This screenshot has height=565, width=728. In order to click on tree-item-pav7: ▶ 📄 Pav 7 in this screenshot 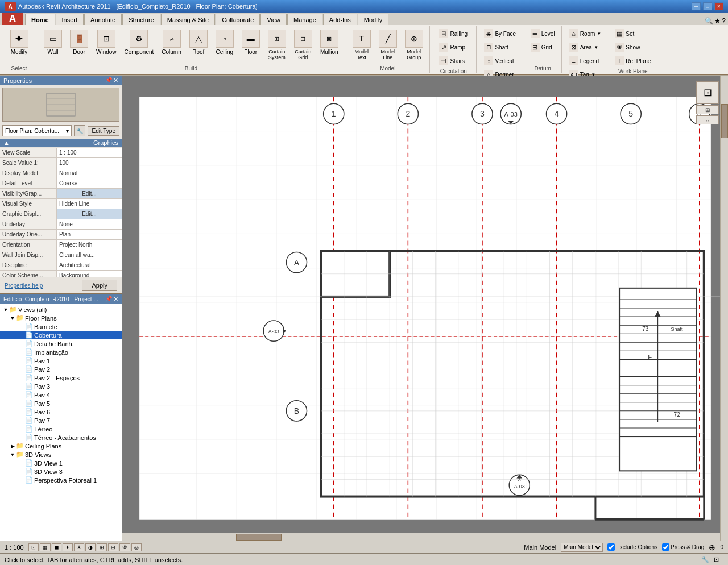, I will do `click(61, 421)`.